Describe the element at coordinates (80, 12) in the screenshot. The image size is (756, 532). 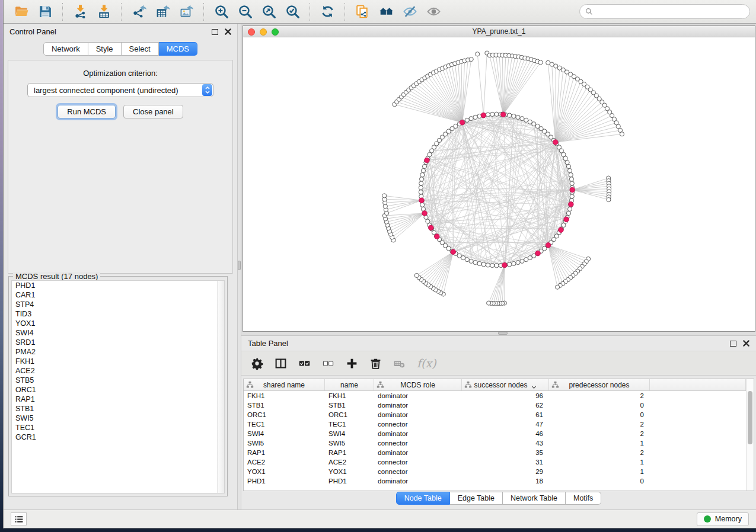
I see `import-network-button` at that location.